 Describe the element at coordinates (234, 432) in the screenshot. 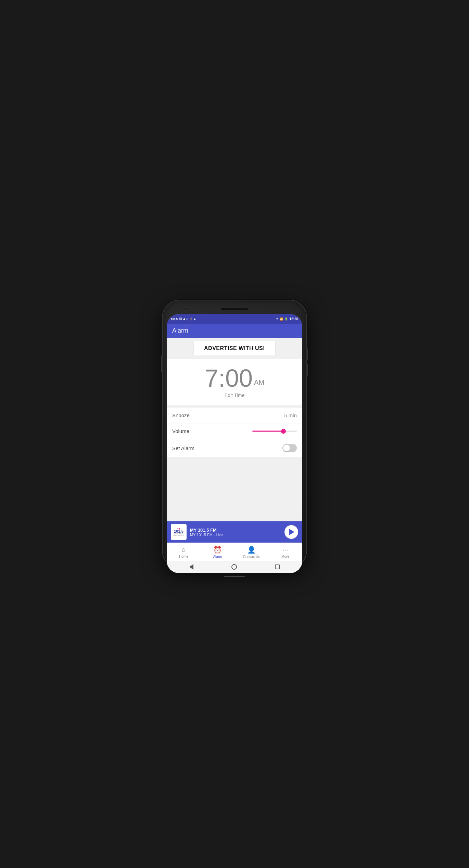

I see `settings-section: Snooze 5 min Volume Set Alarm` at that location.